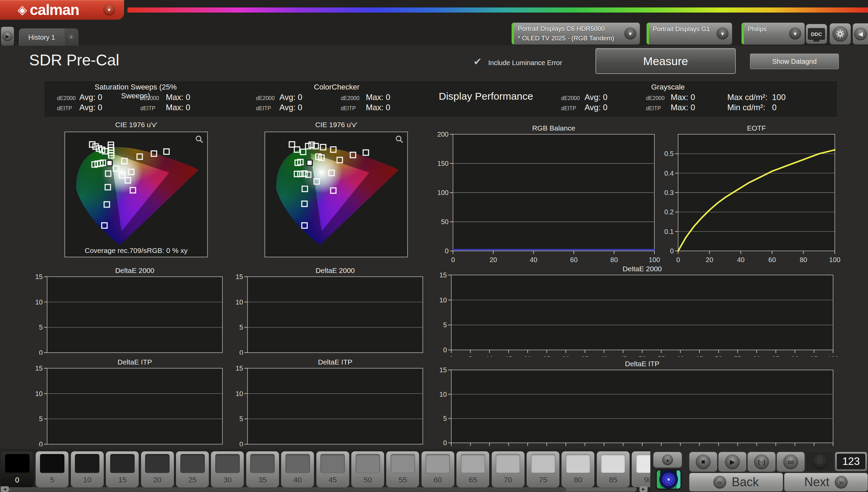 This screenshot has width=868, height=492. I want to click on infinity-icon: ∞, so click(791, 462).